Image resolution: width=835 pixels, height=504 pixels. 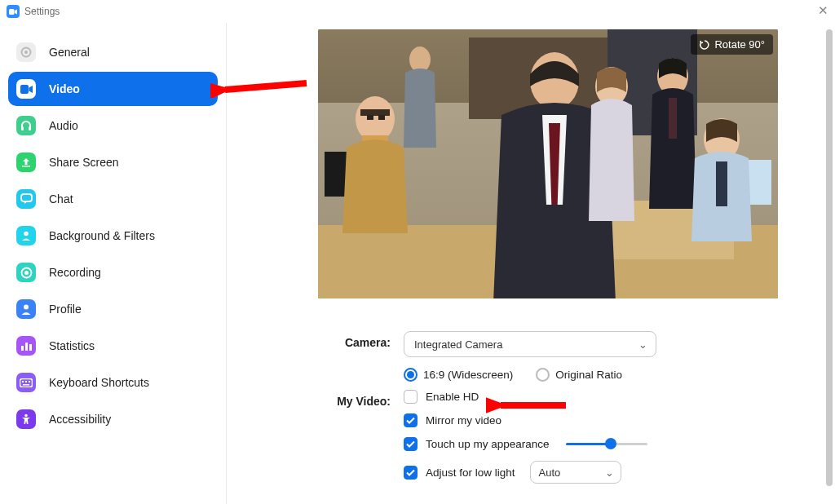 I want to click on share-icon, so click(x=26, y=162).